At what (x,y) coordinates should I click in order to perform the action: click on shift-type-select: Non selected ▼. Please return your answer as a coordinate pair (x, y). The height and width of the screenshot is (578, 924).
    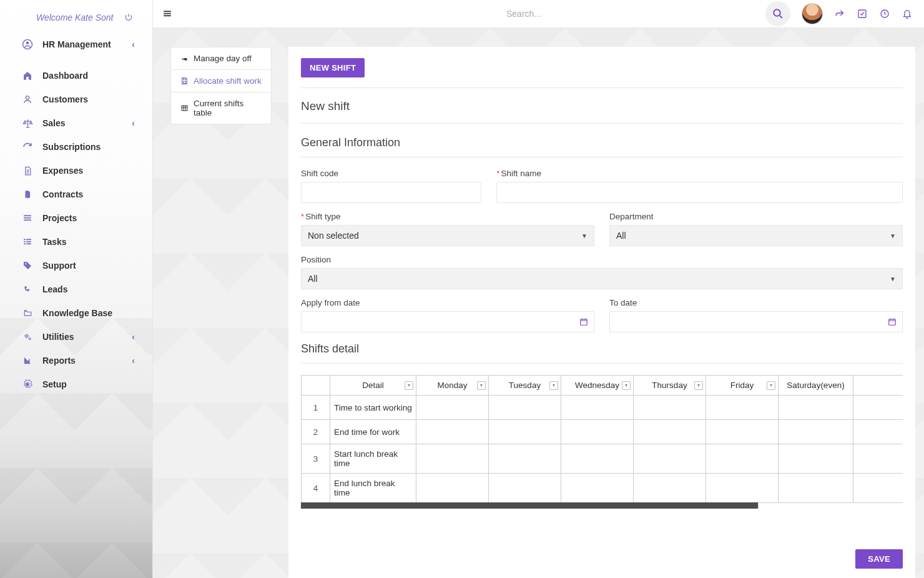
    Looking at the image, I should click on (448, 236).